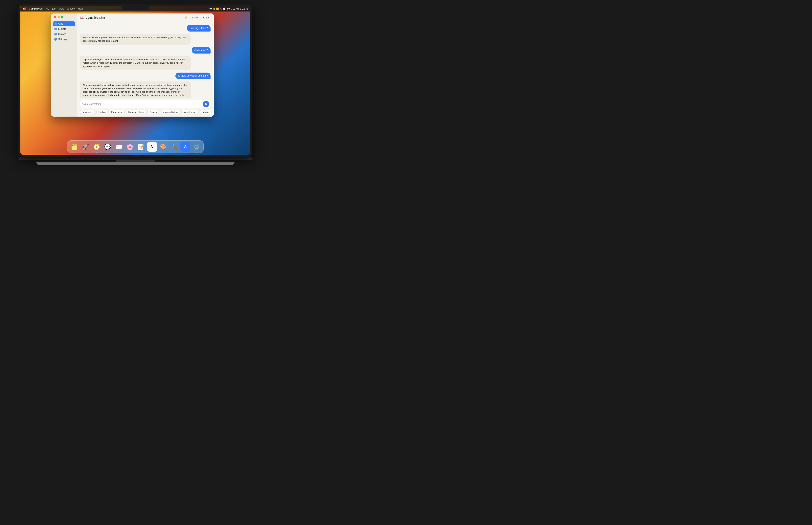  What do you see at coordinates (142, 104) in the screenshot?
I see `chat-input` at bounding box center [142, 104].